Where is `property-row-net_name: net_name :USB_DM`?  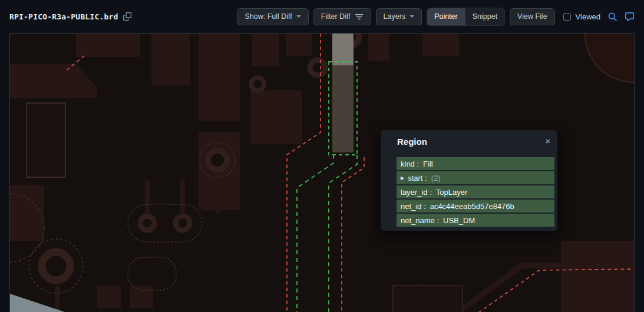
property-row-net_name: net_name :USB_DM is located at coordinates (475, 220).